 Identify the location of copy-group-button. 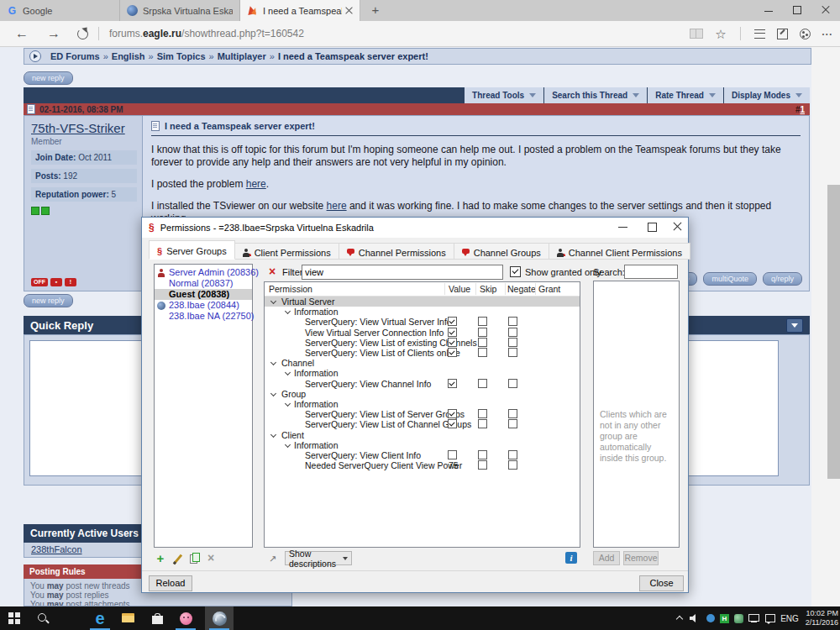
(194, 559).